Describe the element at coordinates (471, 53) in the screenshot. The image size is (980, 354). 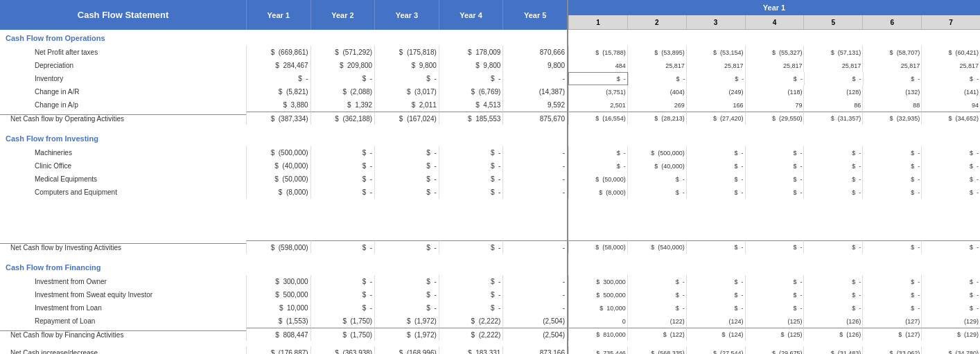
I see `np-y4: $ 178,009` at that location.